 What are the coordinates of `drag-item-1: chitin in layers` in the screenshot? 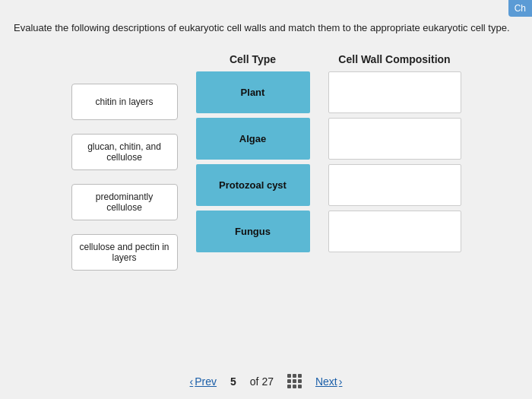 It's located at (125, 102).